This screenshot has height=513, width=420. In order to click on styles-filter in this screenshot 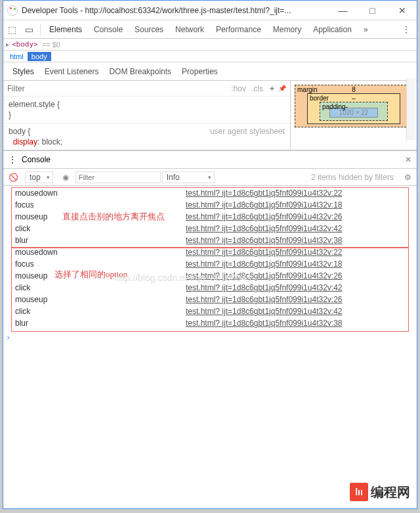, I will do `click(118, 89)`.